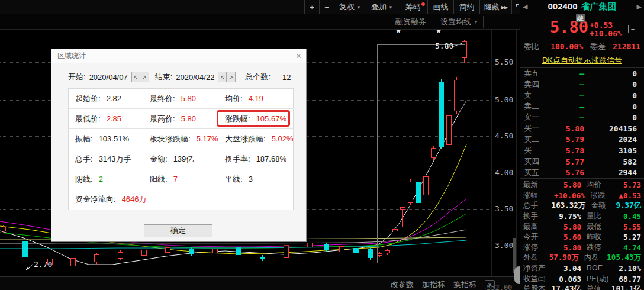 The width and height of the screenshot is (644, 290). Describe the element at coordinates (582, 117) in the screenshot. I see `sell-level-row: 卖一 — 0` at that location.